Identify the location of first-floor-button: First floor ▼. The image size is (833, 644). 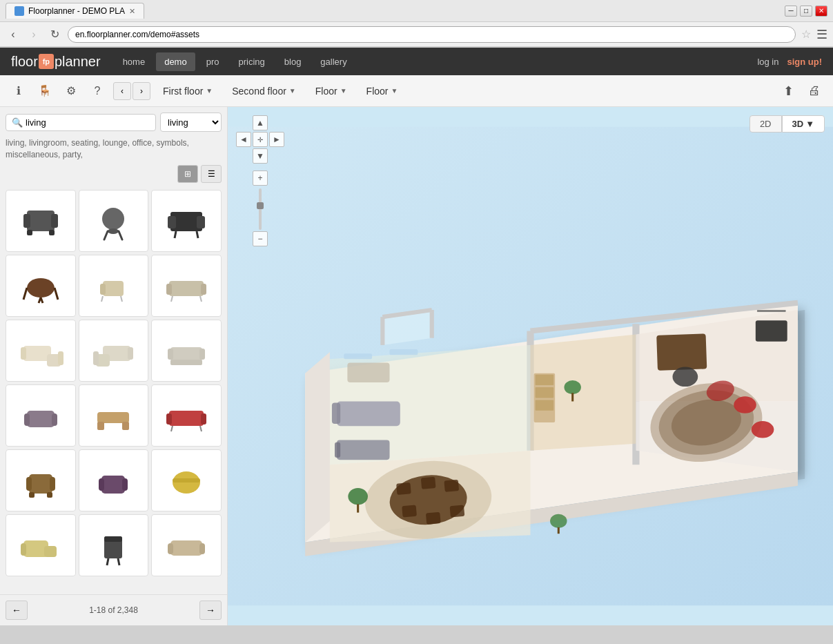
(188, 91).